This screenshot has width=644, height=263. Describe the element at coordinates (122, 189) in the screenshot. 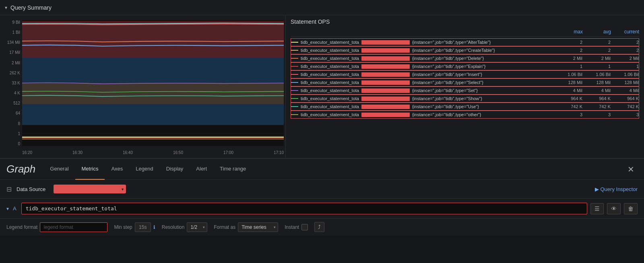

I see `dropdown-arrow-icon: ▾` at that location.